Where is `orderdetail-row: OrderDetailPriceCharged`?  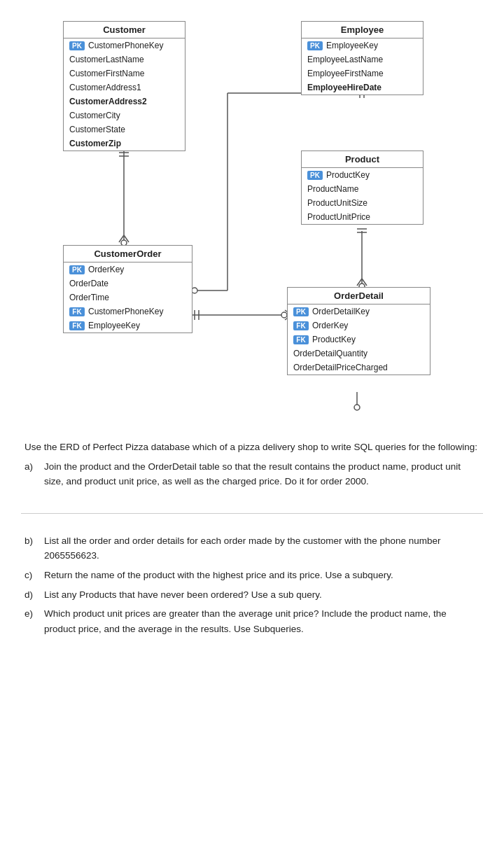
orderdetail-row: OrderDetailPriceCharged is located at coordinates (358, 368).